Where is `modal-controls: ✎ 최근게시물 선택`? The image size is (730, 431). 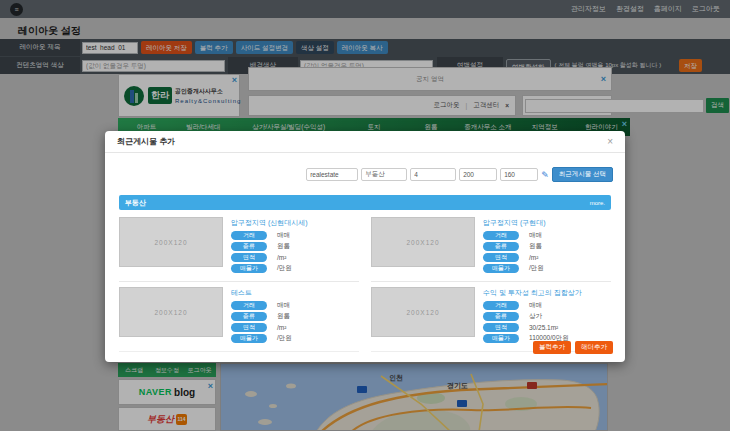
modal-controls: ✎ 최근게시물 선택 is located at coordinates (460, 174).